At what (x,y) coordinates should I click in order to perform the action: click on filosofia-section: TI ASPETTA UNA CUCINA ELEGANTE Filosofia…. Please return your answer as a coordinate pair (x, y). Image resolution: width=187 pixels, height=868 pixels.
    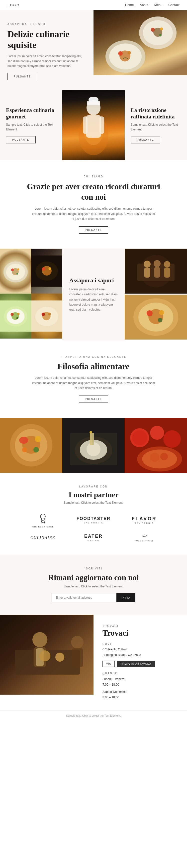
    Looking at the image, I should click on (94, 379).